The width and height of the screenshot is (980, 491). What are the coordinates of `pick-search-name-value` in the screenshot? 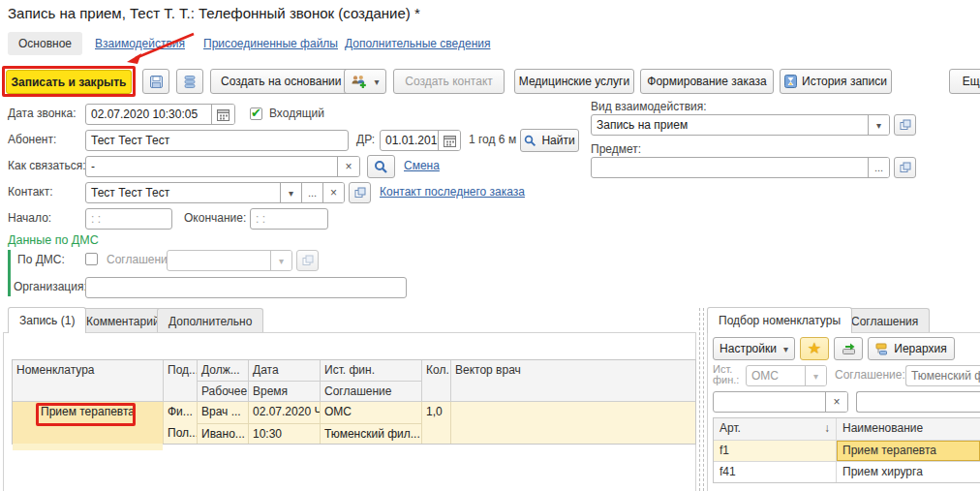 It's located at (918, 402).